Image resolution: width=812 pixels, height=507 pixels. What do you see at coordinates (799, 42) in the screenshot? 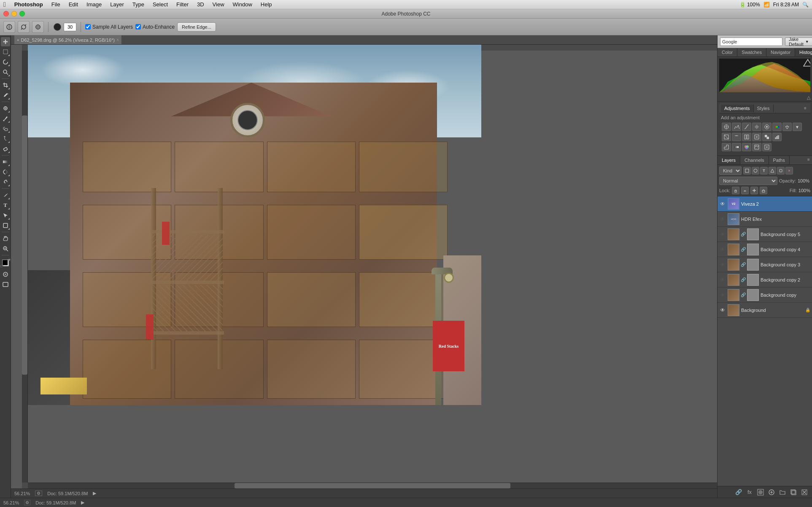
I see `profile-dropdown: Jake Default ▼` at bounding box center [799, 42].